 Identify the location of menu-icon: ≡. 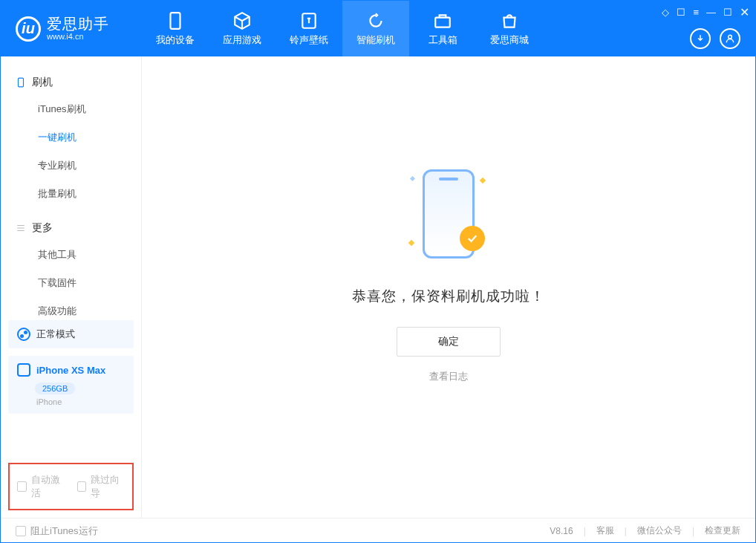
(696, 12).